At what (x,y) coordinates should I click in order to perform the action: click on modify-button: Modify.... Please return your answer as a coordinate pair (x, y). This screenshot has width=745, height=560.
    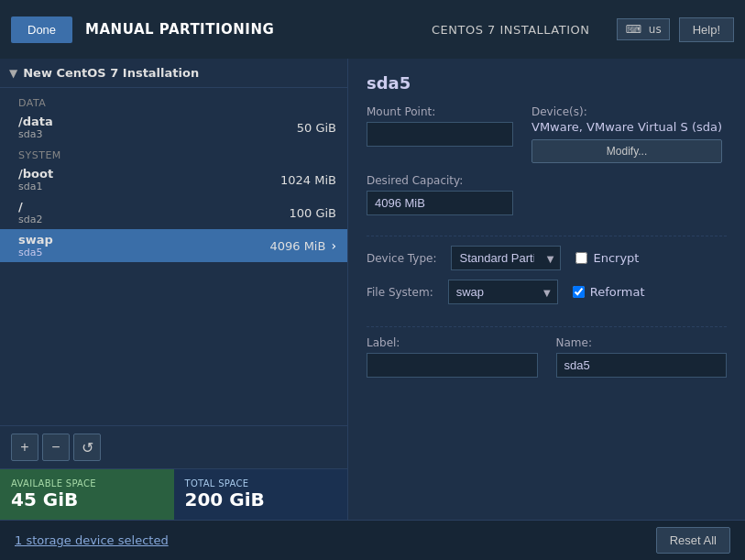
    Looking at the image, I should click on (627, 151).